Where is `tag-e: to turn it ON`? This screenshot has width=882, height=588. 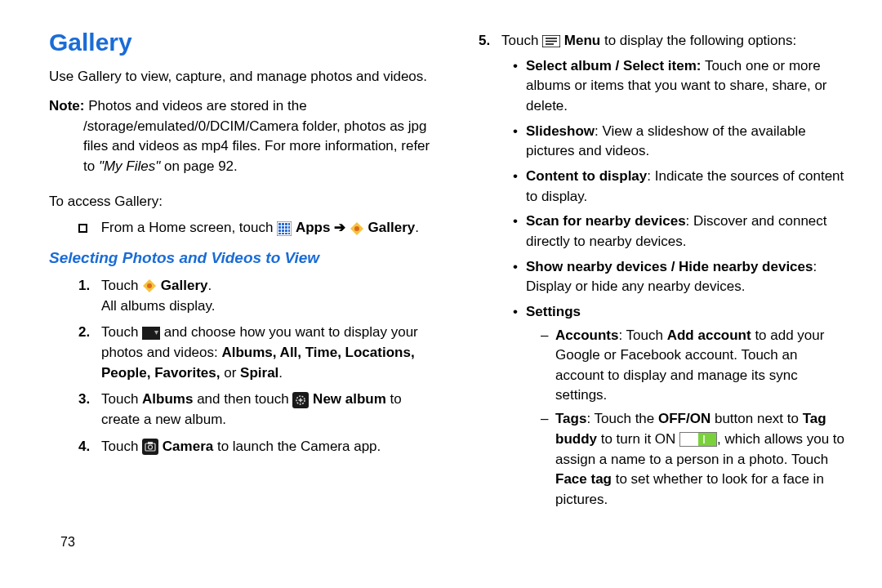
tag-e: to turn it ON is located at coordinates (639, 439).